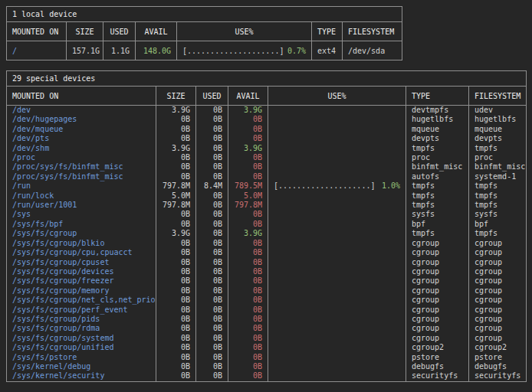 Image resolution: width=532 pixels, height=392 pixels. Describe the element at coordinates (267, 214) in the screenshot. I see `table-row: /sys0B0B0Bsysfssysfs` at that location.